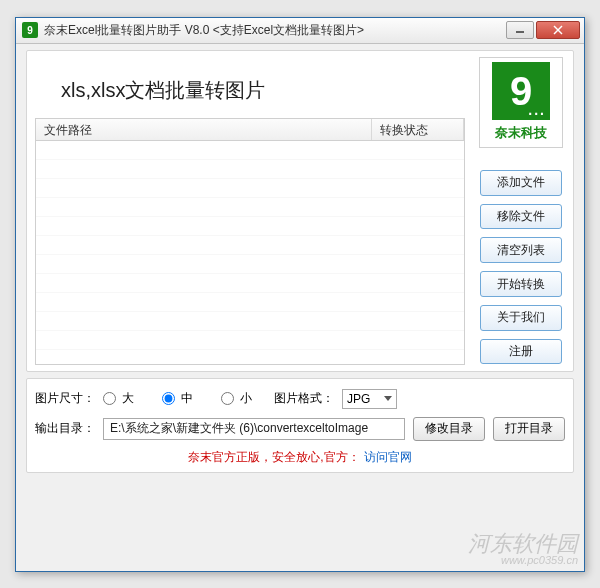 Image resolution: width=600 pixels, height=588 pixels. What do you see at coordinates (118, 398) in the screenshot?
I see `size-large-option: 大` at bounding box center [118, 398].